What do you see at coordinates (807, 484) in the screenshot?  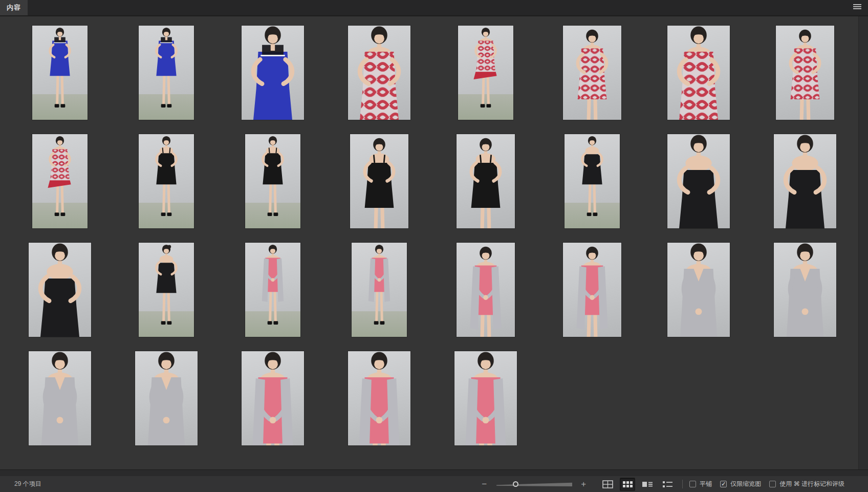 I see `checkbox-cmd-rating: 使用 ⌘ 进行标记和评级` at bounding box center [807, 484].